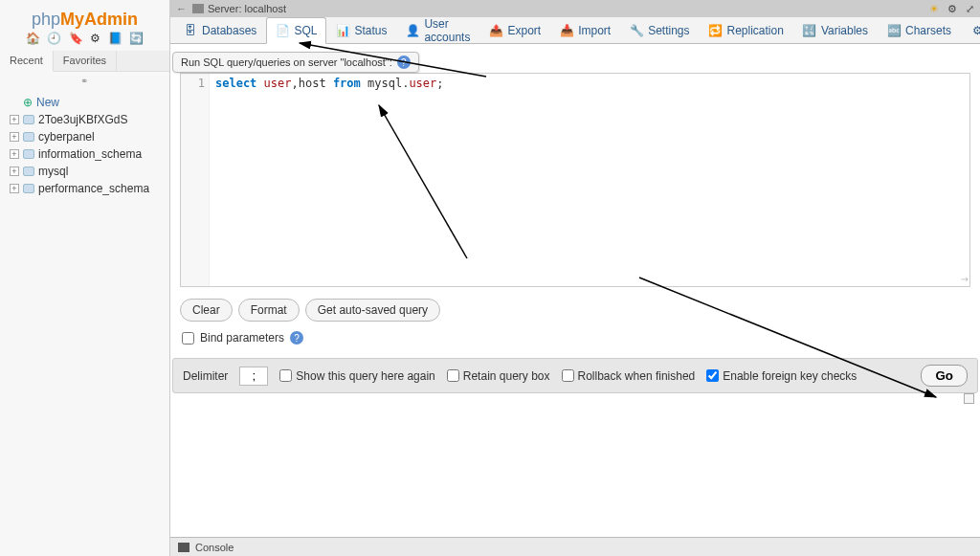 The height and width of the screenshot is (556, 980). What do you see at coordinates (575, 338) in the screenshot?
I see `bind-params-row: Bind parameters ?` at bounding box center [575, 338].